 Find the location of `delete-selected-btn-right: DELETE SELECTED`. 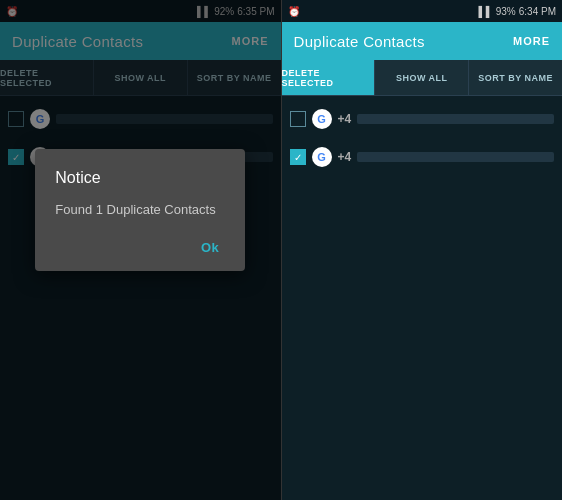

delete-selected-btn-right: DELETE SELECTED is located at coordinates (329, 78).